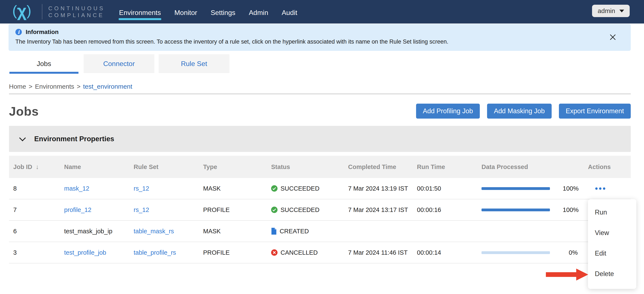 This screenshot has width=644, height=294. Describe the element at coordinates (237, 167) in the screenshot. I see `col-header-type: Type` at that location.